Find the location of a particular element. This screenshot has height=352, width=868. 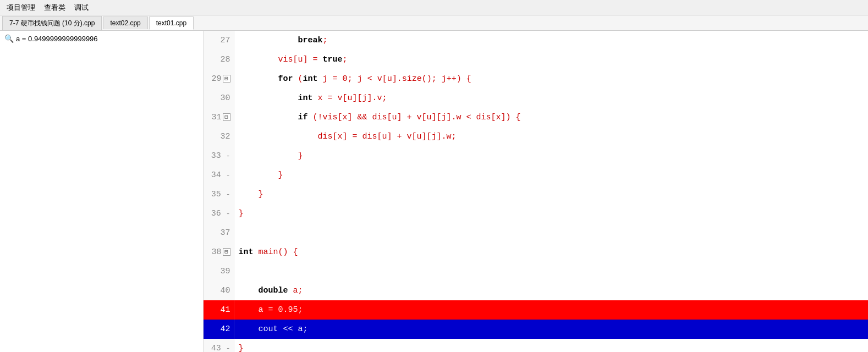

line-number: 31⊟ is located at coordinates (219, 118).